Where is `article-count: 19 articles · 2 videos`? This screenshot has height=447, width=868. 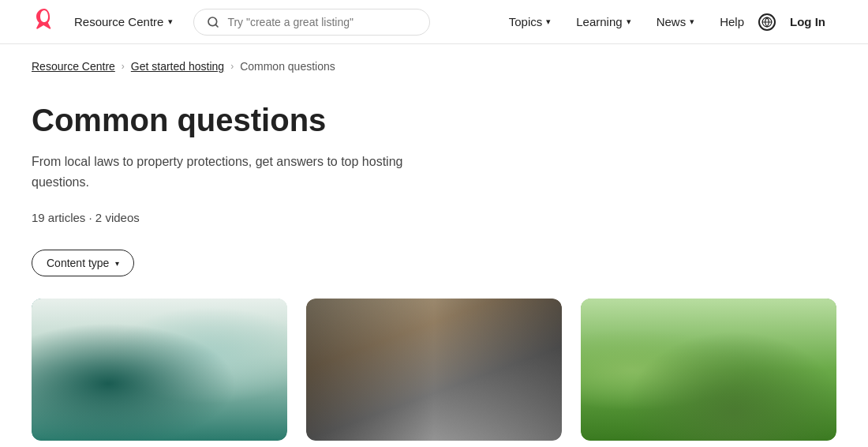
article-count: 19 articles · 2 videos is located at coordinates (434, 218).